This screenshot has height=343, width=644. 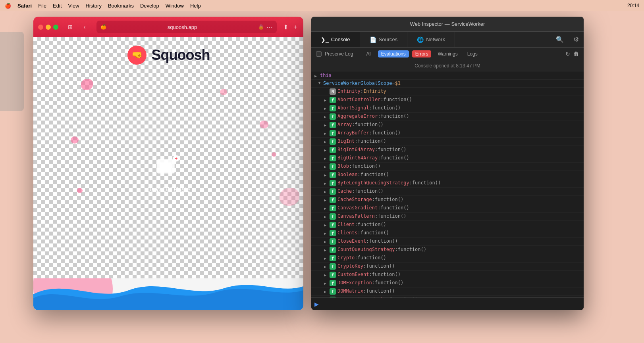 What do you see at coordinates (447, 259) in the screenshot?
I see `console-entry: ▶fCrypto: function()` at bounding box center [447, 259].